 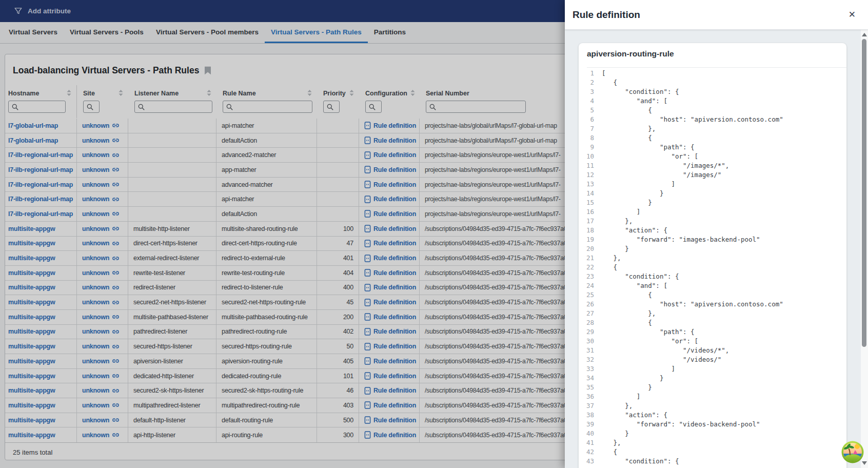 I want to click on line-number: 16, so click(x=588, y=212).